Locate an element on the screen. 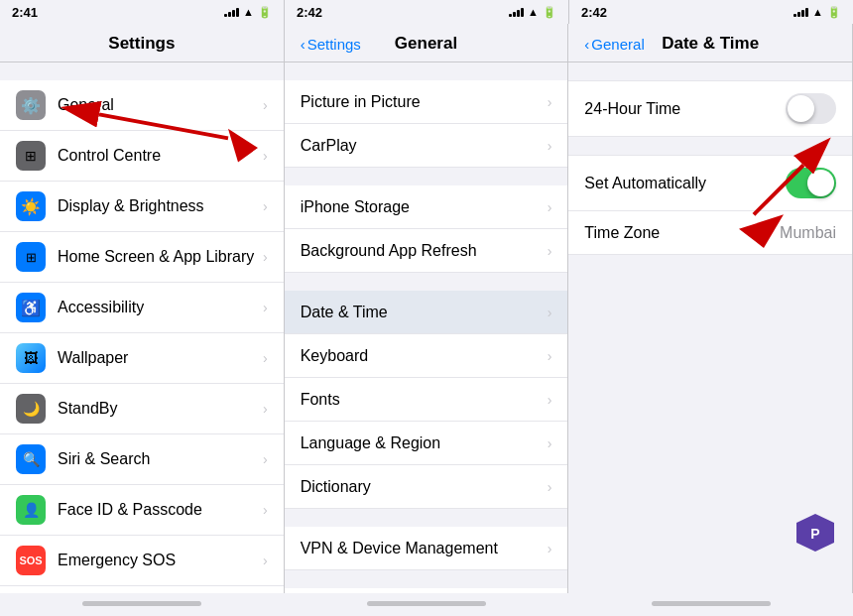  standby-icon: 🌙 is located at coordinates (31, 409).